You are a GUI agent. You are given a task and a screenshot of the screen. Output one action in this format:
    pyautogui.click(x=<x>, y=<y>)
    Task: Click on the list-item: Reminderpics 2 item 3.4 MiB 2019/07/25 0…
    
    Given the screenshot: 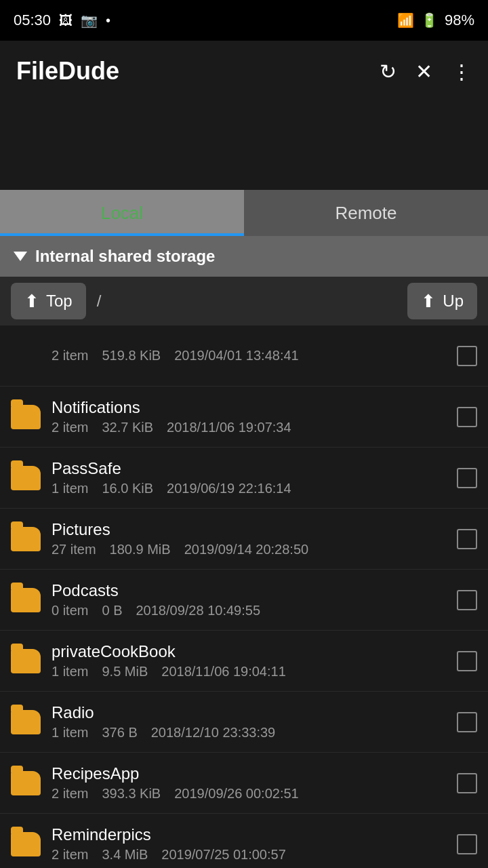 What is the action you would take?
    pyautogui.click(x=244, y=841)
    